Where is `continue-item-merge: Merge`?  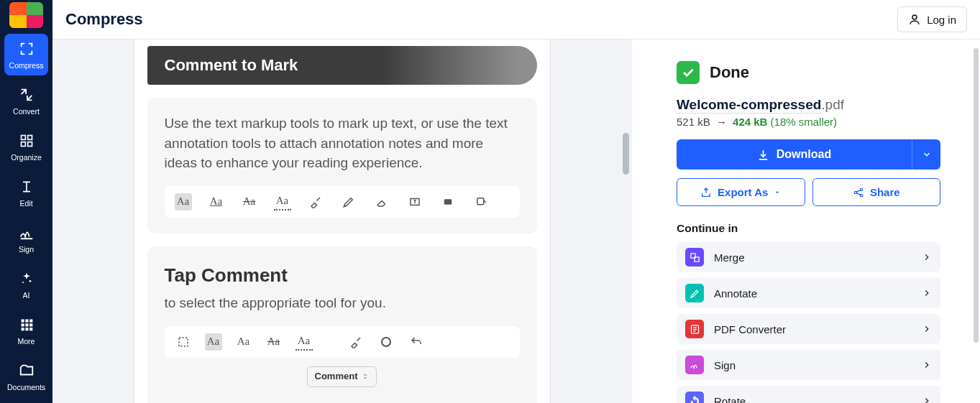 continue-item-merge: Merge is located at coordinates (808, 257).